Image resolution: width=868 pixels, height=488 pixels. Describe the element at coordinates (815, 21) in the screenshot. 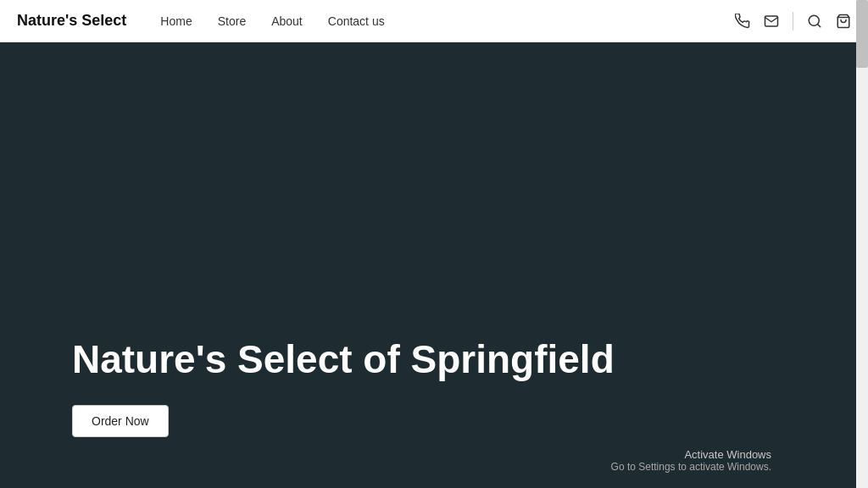

I see `search-icon` at that location.